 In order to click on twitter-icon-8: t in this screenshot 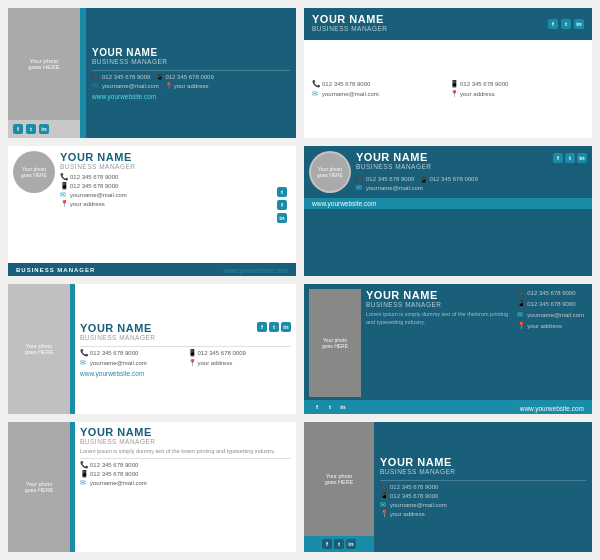, I will do `click(339, 544)`.